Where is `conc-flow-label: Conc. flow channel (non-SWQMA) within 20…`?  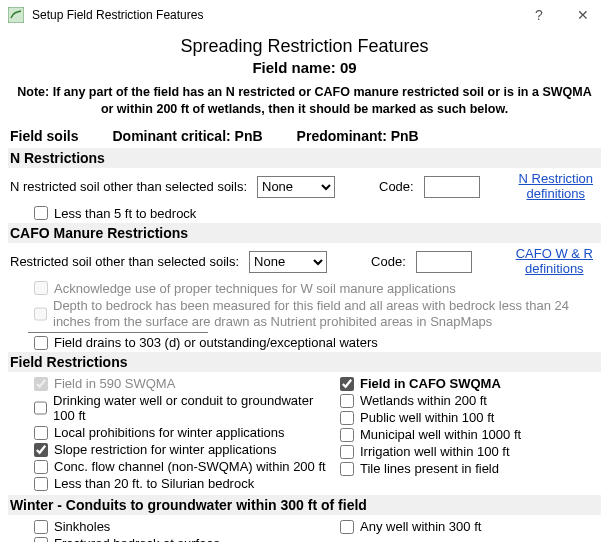
conc-flow-label: Conc. flow channel (non-SWQMA) within 20… is located at coordinates (190, 466).